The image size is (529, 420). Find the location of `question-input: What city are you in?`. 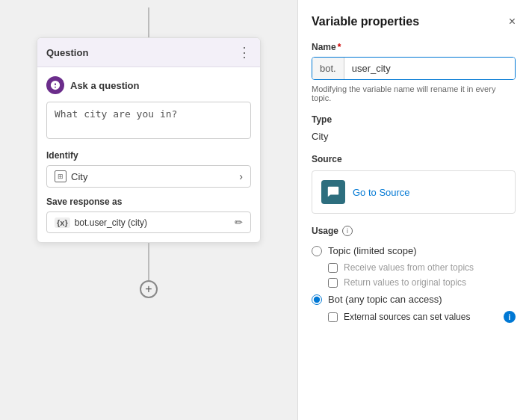

question-input: What city are you in? is located at coordinates (149, 120).